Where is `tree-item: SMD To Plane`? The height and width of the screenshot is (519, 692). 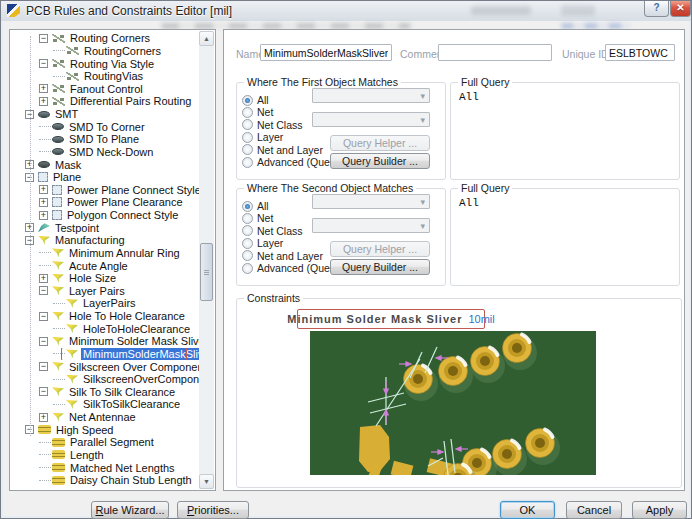
tree-item: SMD To Plane is located at coordinates (105, 140).